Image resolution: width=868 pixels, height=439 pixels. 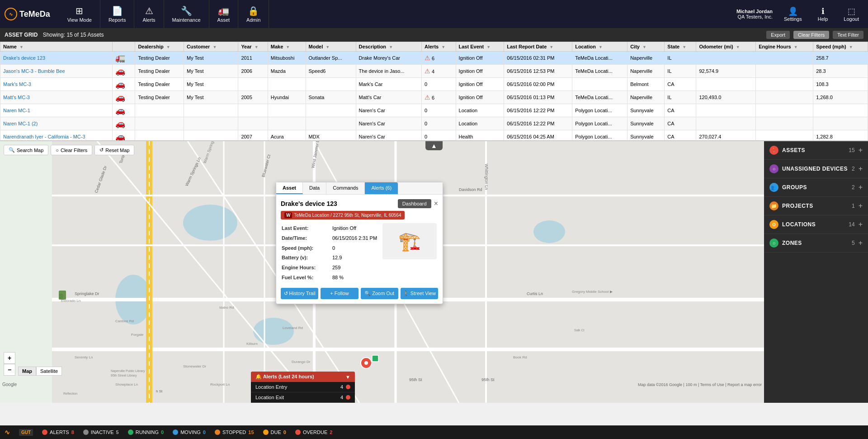 What do you see at coordinates (680, 47) in the screenshot?
I see `col-state: State ▼` at bounding box center [680, 47].